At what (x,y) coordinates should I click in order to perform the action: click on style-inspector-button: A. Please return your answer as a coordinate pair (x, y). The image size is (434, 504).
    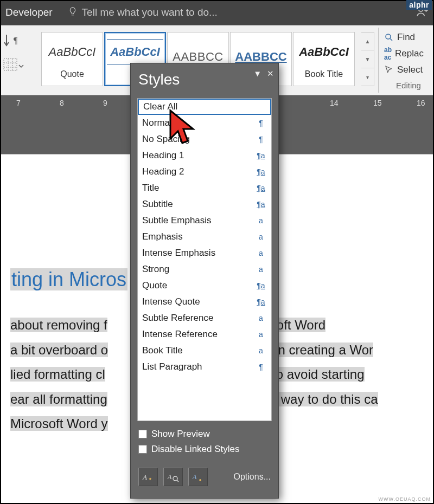
    Looking at the image, I should click on (173, 477).